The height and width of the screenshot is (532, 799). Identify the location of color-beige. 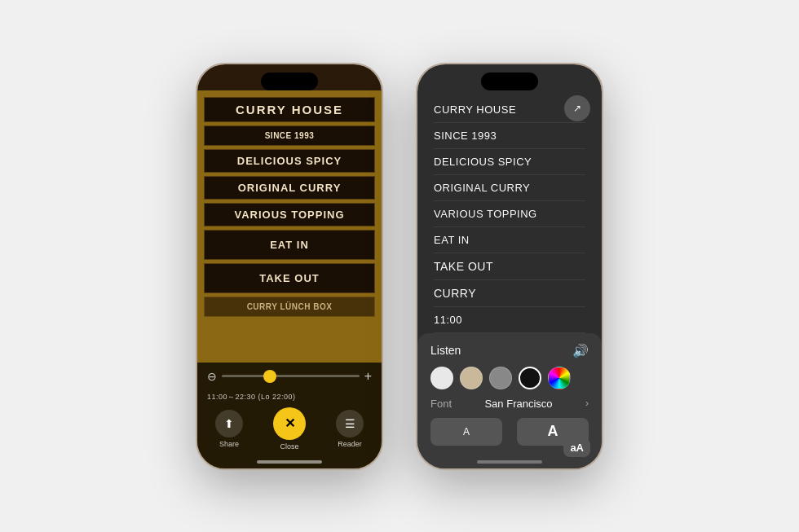
(471, 378).